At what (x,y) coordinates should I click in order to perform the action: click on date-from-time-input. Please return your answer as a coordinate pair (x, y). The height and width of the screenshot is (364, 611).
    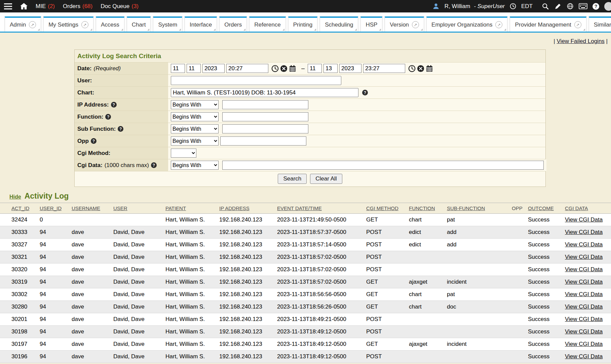
    Looking at the image, I should click on (247, 69).